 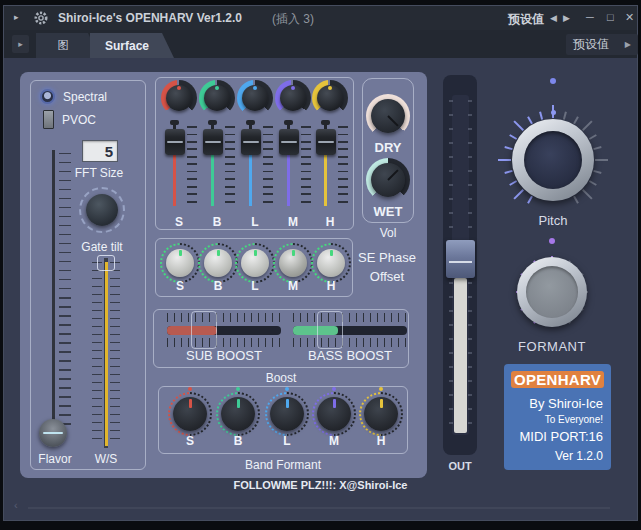 What do you see at coordinates (574, 420) in the screenshot?
I see `info-to: To Everyone!` at bounding box center [574, 420].